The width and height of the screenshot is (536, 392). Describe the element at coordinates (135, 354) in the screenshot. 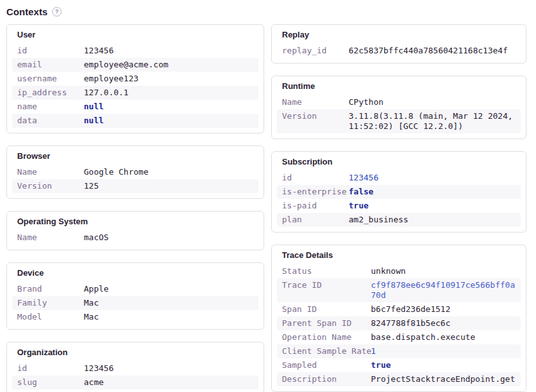

I see `card-title: Organization` at that location.